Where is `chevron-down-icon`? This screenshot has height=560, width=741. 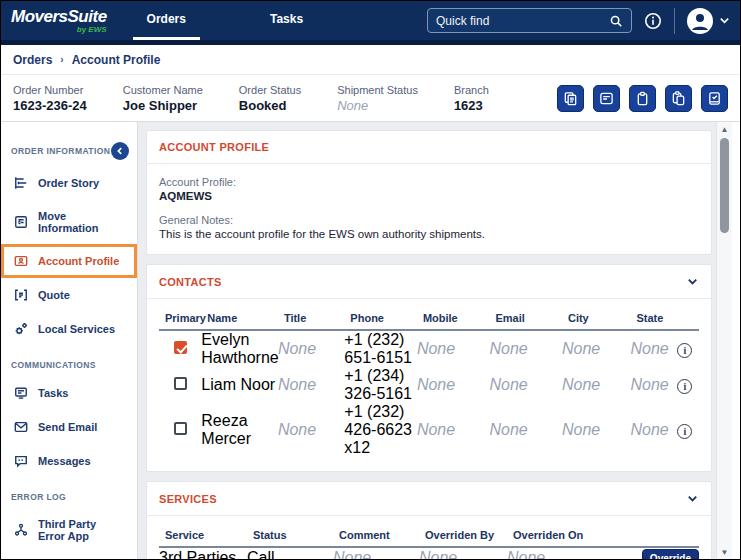
chevron-down-icon is located at coordinates (724, 20).